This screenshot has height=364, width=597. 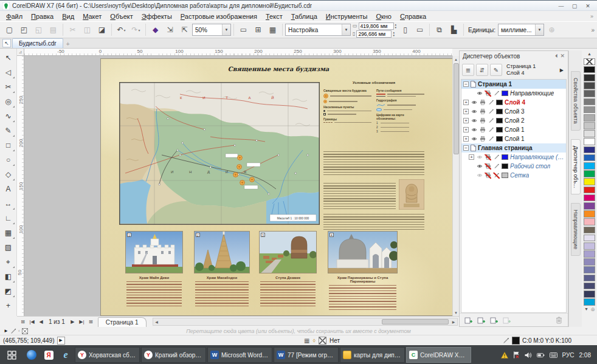 What do you see at coordinates (9, 276) in the screenshot?
I see `interactive-fill-tool: ◧` at bounding box center [9, 276].